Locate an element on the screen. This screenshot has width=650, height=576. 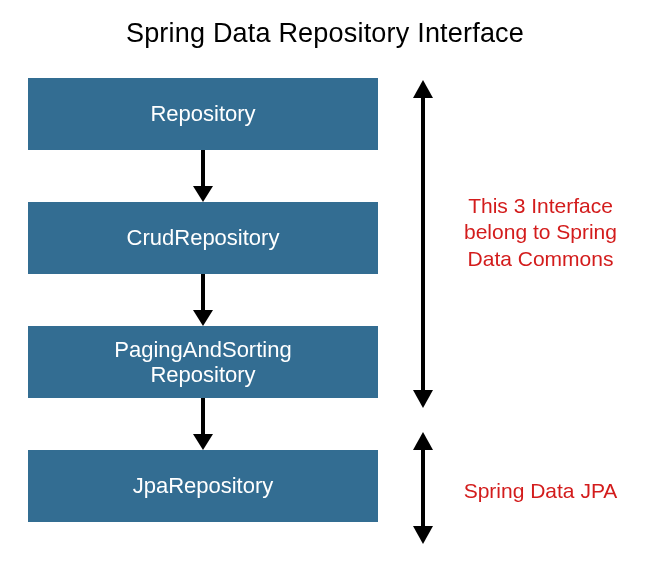
box-crud-repository: CrudRepository is located at coordinates (203, 238).